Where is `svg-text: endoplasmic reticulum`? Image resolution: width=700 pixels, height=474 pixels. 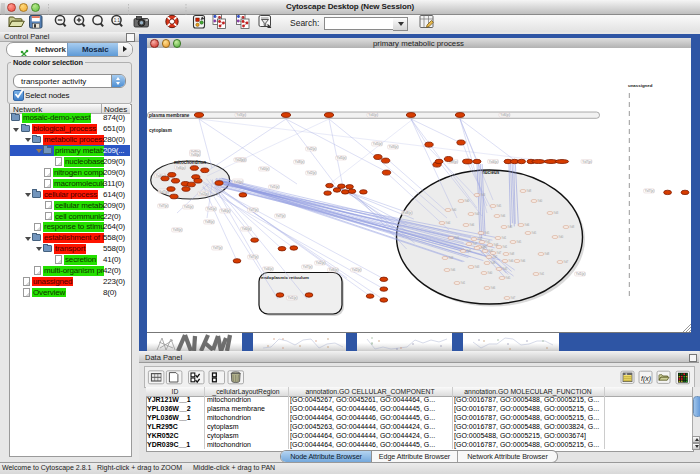
svg-text: endoplasmic reticulum is located at coordinates (285, 278).